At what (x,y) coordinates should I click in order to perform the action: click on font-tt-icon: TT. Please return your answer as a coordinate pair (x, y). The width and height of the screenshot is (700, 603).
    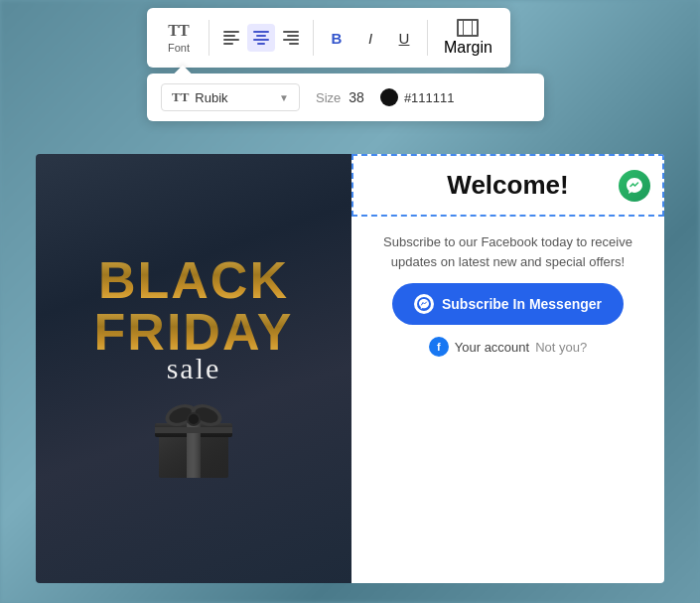
    Looking at the image, I should click on (179, 31).